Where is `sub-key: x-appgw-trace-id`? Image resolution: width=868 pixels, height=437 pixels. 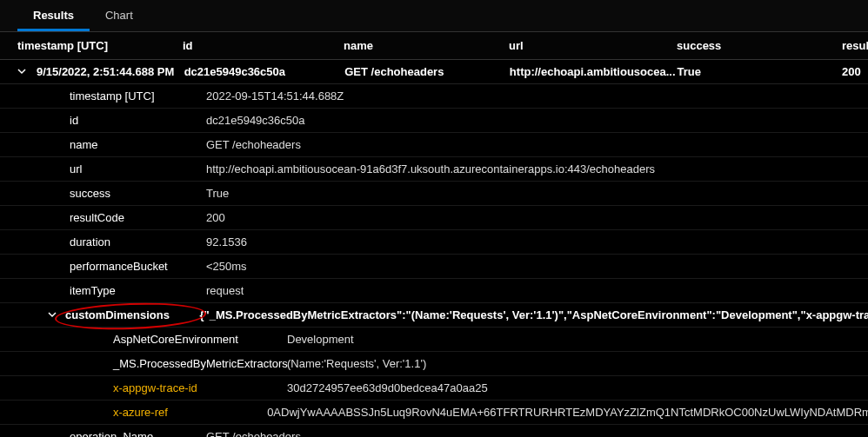 sub-key: x-appgw-trace-id is located at coordinates (136, 387).